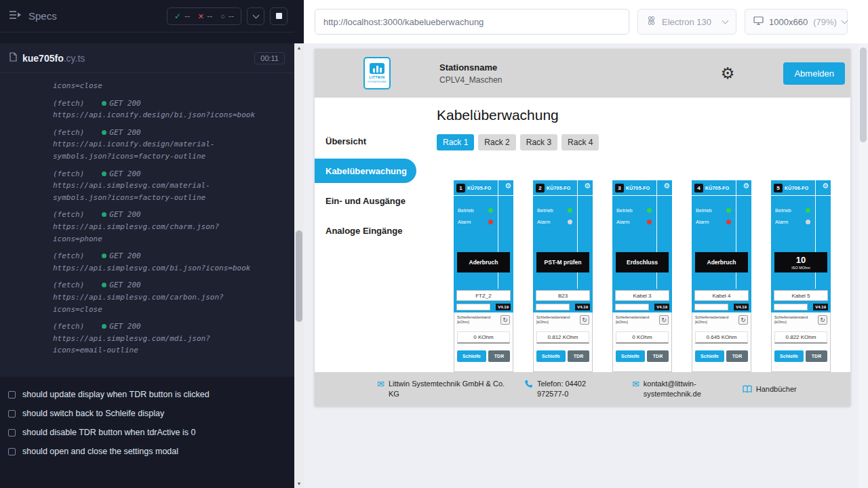 This screenshot has height=488, width=868. Describe the element at coordinates (16, 16) in the screenshot. I see `specs-menu-icon` at that location.